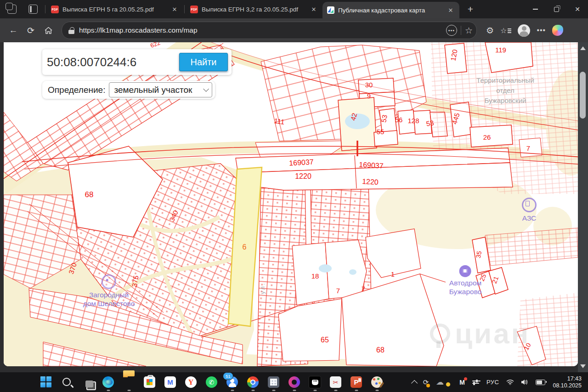  Describe the element at coordinates (335, 382) in the screenshot. I see `taskbar-snipping-tool: ✂` at that location.